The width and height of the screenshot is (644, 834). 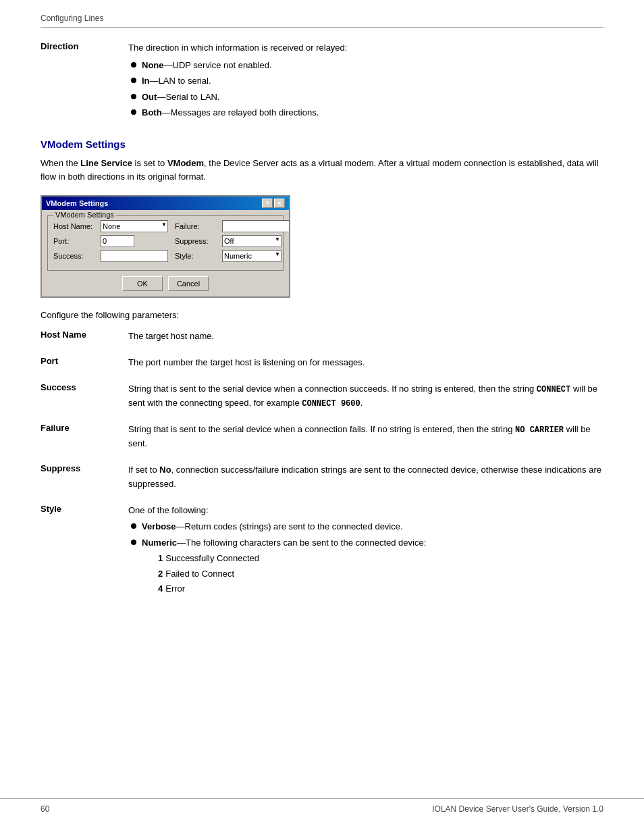 I want to click on direction-bullet-both: Both—Messages are relayed both direction…, so click(x=367, y=113).